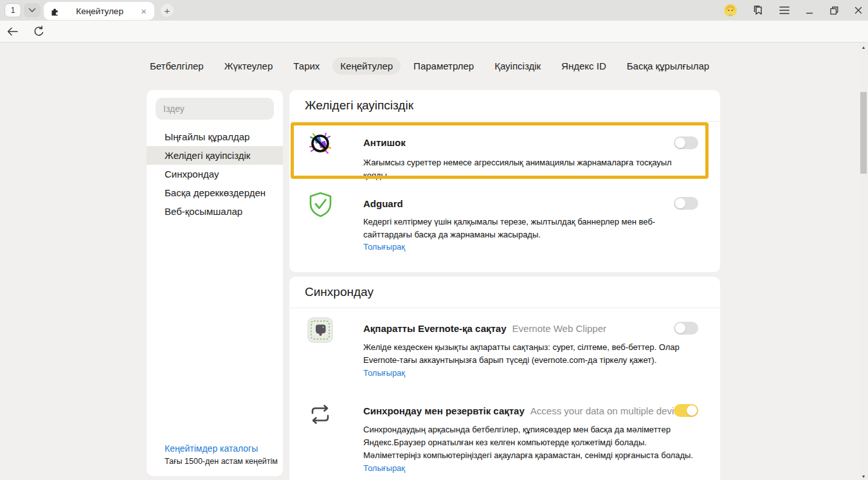  Describe the element at coordinates (530, 169) in the screenshot. I see `extension-description: Жағымсыз суреттер немесе агрессиялық ани…` at that location.